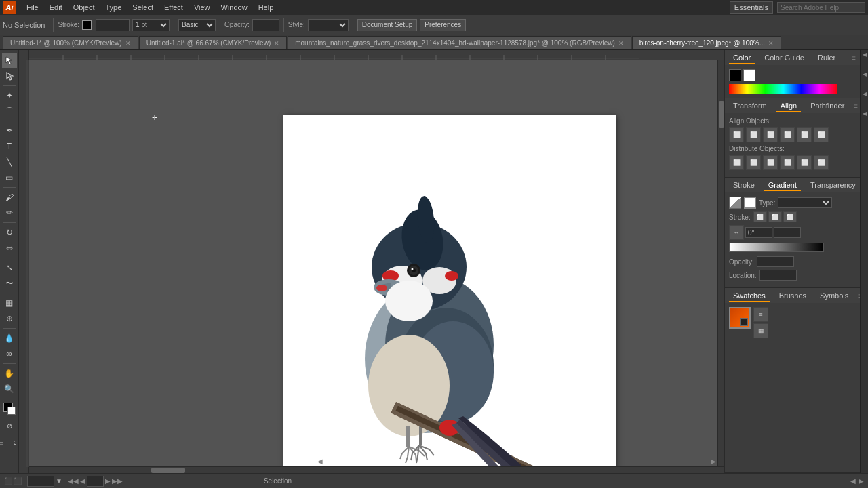 The width and height of the screenshot is (868, 488). I want to click on dist-center-v-btn: ⬜, so click(804, 163).